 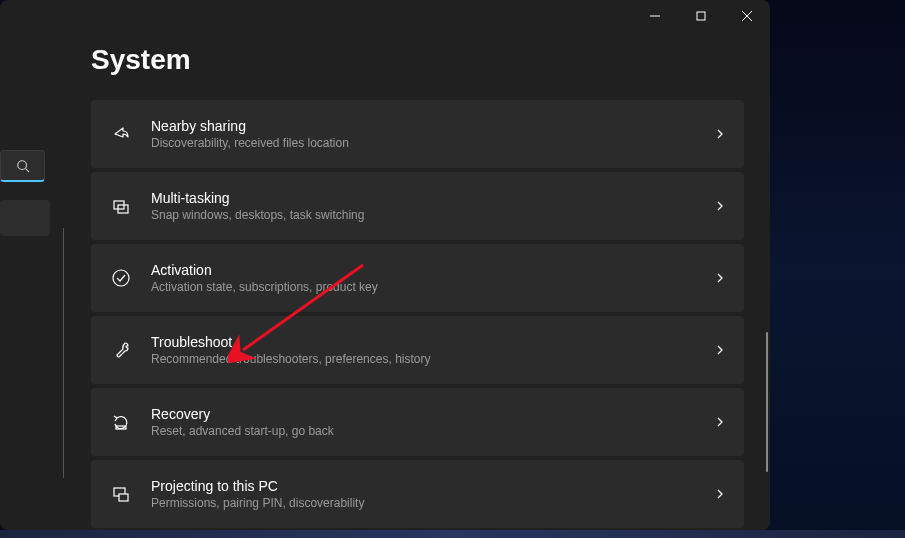 I want to click on close-icon, so click(x=747, y=16).